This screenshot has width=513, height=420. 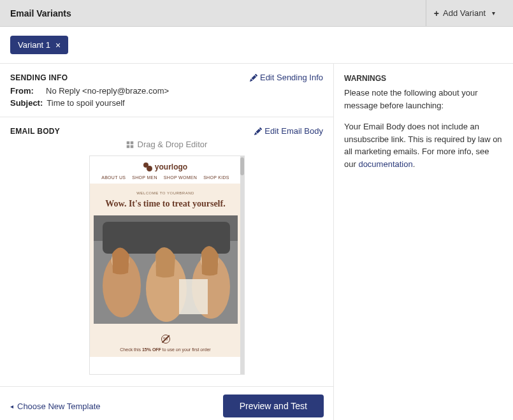 I want to click on tab-label: Variant 1, so click(x=34, y=45).